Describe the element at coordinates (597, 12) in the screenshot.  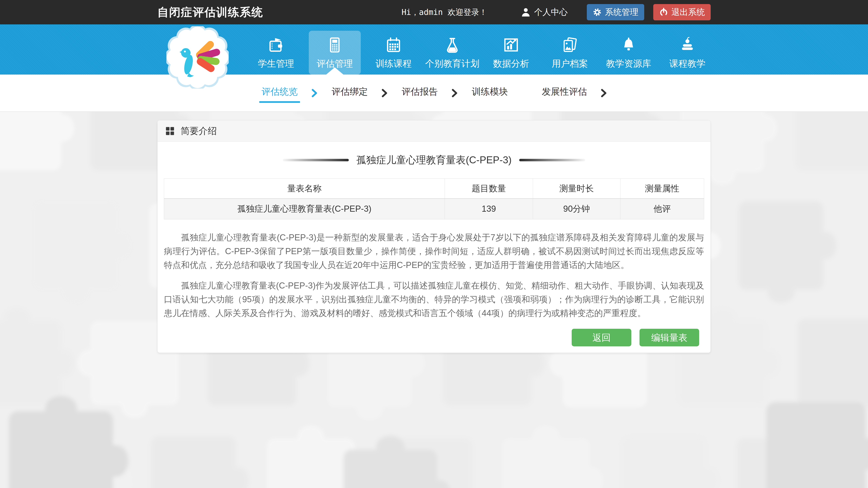
I see `gear-icon` at that location.